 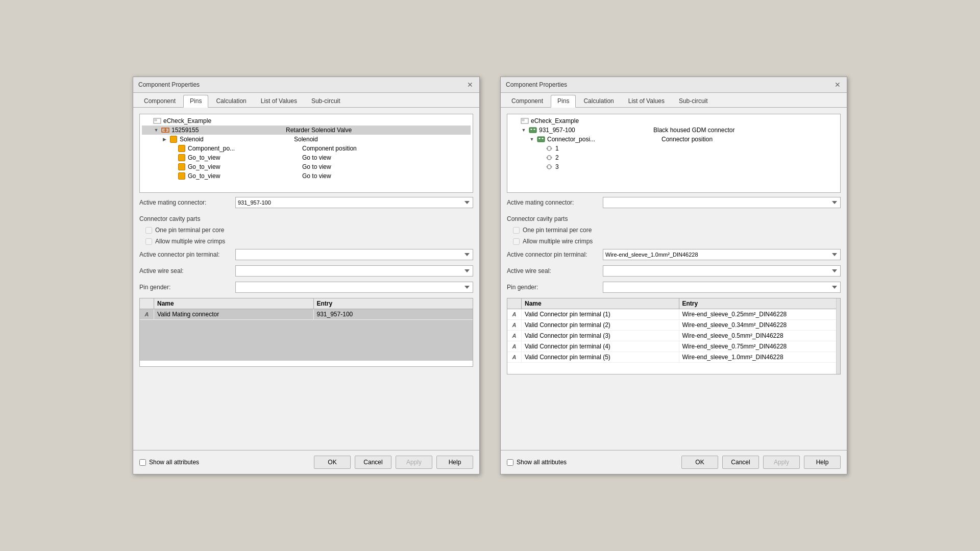 I want to click on attr-name: Valid Connector pin terminal (2), so click(x=600, y=325).